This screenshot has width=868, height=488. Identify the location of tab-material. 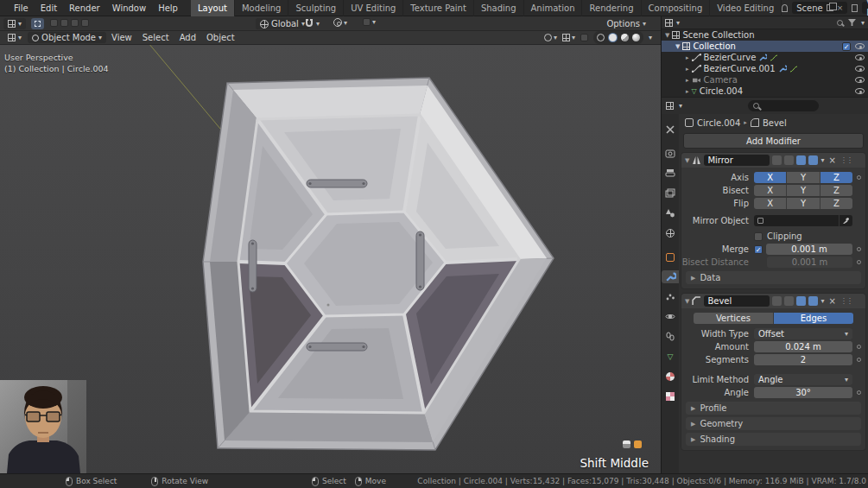
(670, 377).